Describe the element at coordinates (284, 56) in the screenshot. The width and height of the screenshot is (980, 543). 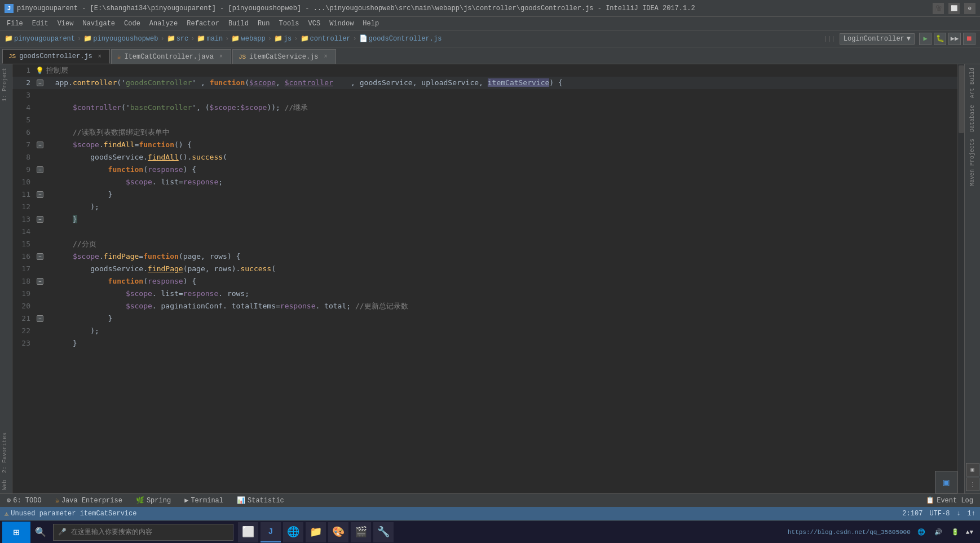
I see `tab-item-cat-service: JS itemCatService.js ×` at that location.